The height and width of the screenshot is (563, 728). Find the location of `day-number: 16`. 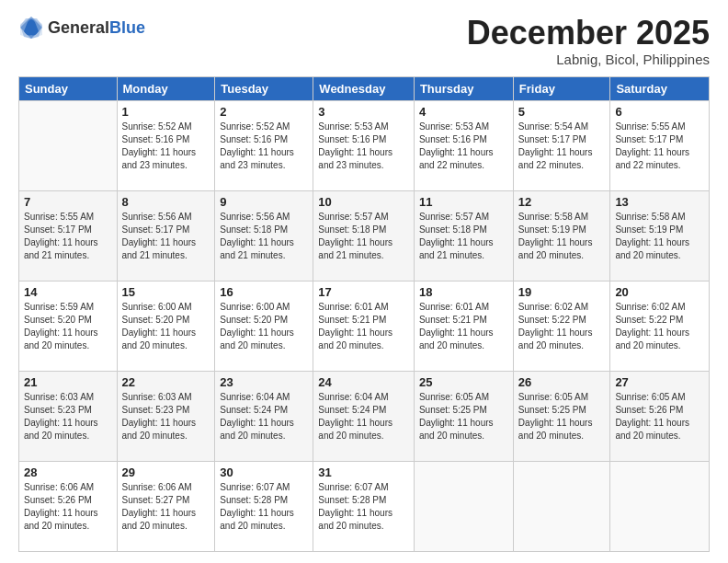

day-number: 16 is located at coordinates (264, 293).